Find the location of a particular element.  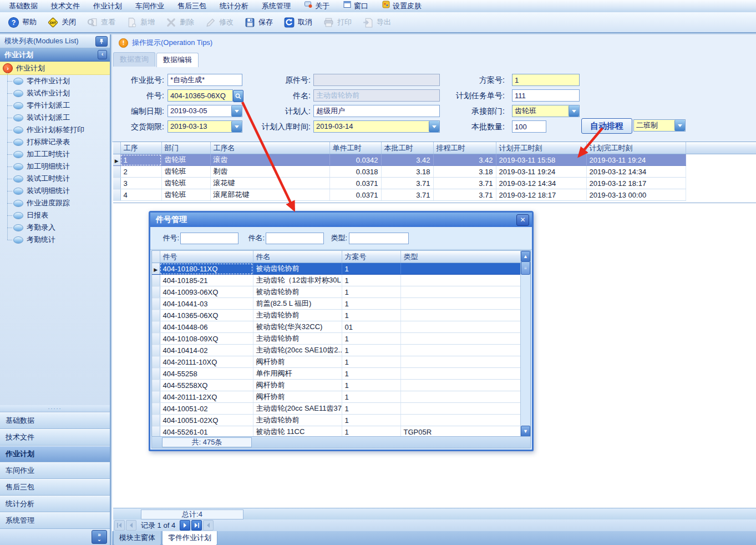

sidebar-item: 零件计划派工 is located at coordinates (55, 105).